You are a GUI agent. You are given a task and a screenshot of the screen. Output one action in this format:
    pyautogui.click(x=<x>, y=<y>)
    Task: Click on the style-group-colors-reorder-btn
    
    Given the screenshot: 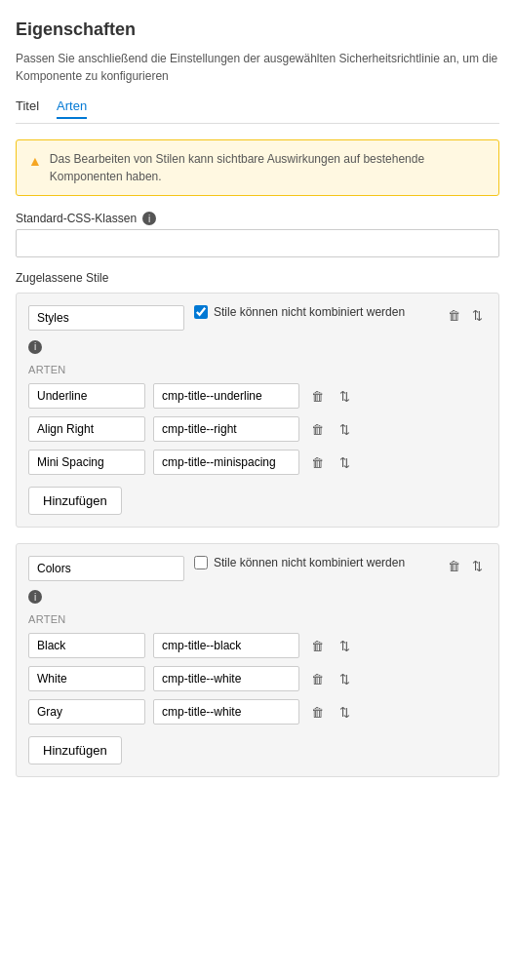 What is the action you would take?
    pyautogui.click(x=478, y=566)
    